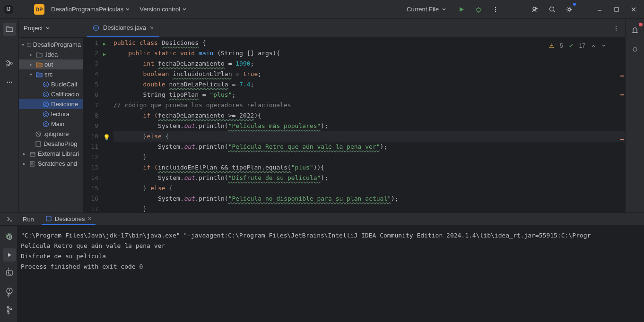 The image size is (644, 322). Describe the element at coordinates (9, 309) in the screenshot. I see `git-button` at that location.